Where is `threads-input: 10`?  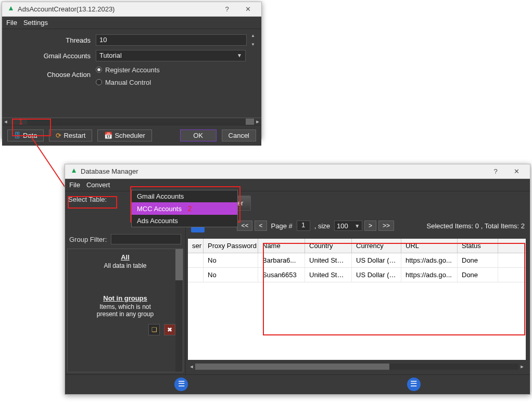
threads-input: 10 is located at coordinates (171, 40).